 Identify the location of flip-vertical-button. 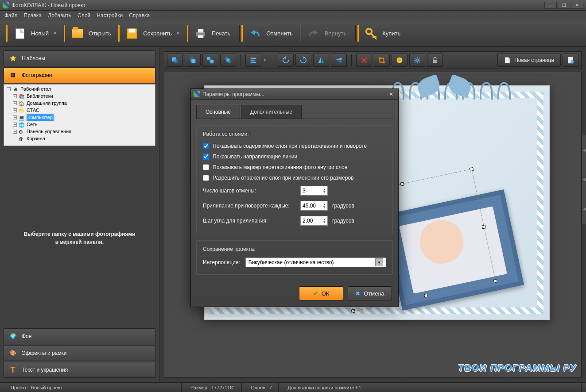
(339, 60).